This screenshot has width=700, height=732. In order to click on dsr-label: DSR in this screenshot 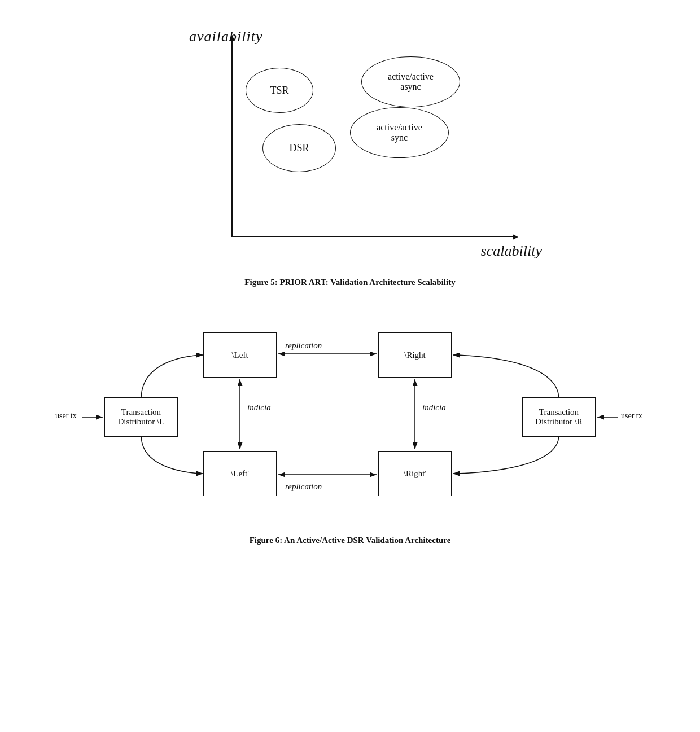, I will do `click(299, 148)`.